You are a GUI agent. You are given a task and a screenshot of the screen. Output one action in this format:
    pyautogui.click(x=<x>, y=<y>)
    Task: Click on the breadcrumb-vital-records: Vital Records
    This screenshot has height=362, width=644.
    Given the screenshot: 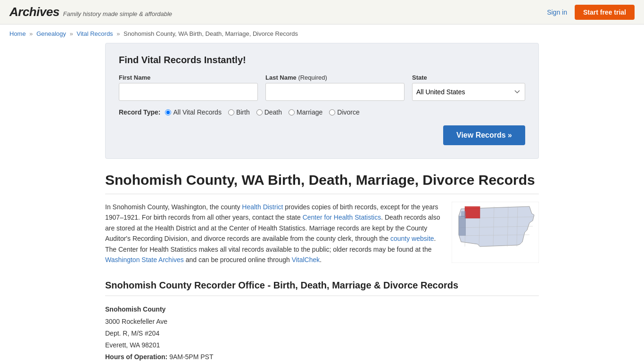 What is the action you would take?
    pyautogui.click(x=95, y=34)
    